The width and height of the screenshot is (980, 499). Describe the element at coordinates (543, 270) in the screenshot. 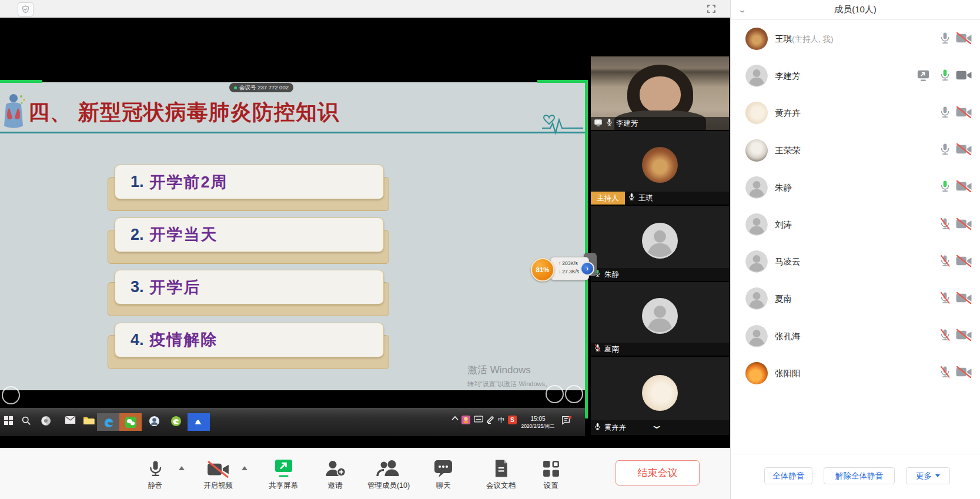

I see `battery-ball: 81%` at that location.